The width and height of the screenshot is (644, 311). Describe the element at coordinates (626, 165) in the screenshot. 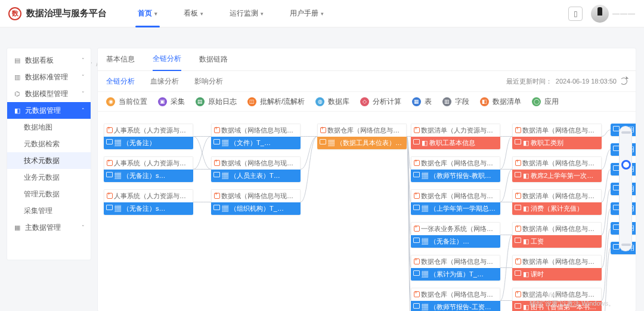

I see `slider-knob` at that location.